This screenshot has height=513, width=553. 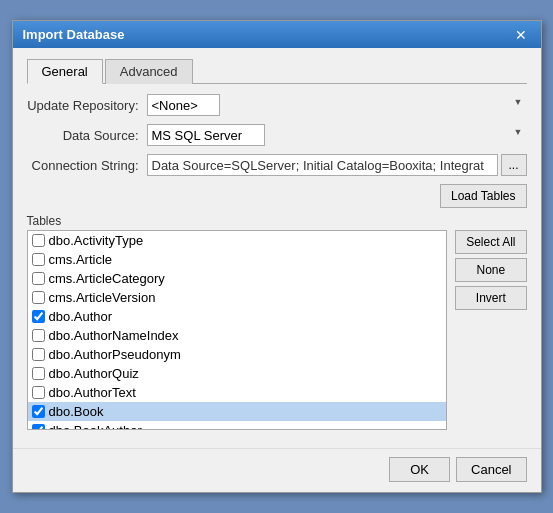 I want to click on table-name: dbo.ActivityType, so click(x=96, y=240).